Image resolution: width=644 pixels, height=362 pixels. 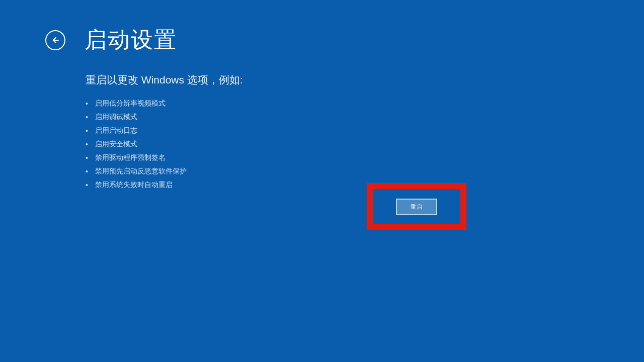 What do you see at coordinates (164, 144) in the screenshot?
I see `startup-options-list: 启用低分辨率视频模式 启用调试模式 启用启动日志 启用安全模式 禁用驱动程序强制…` at bounding box center [164, 144].